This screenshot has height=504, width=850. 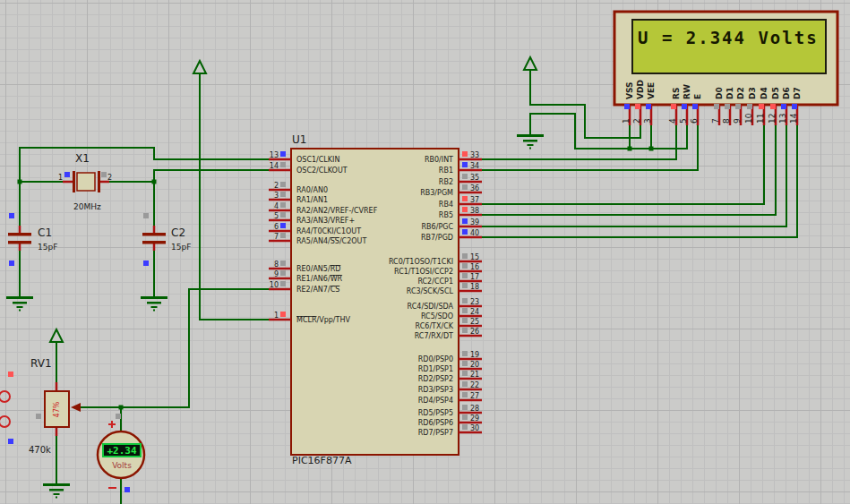 What do you see at coordinates (178, 233) in the screenshot?
I see `cap2-ref-label: C2` at bounding box center [178, 233].